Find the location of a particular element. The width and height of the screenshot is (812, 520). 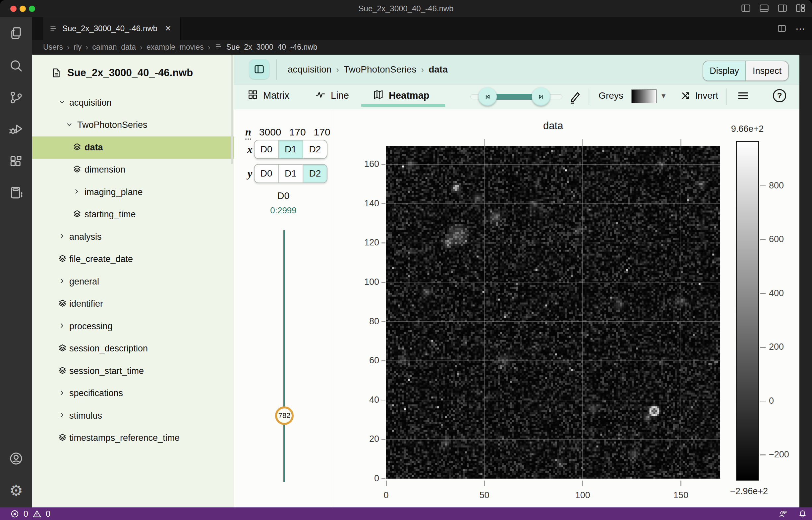

more-actions-icon: ⋯ is located at coordinates (801, 29).